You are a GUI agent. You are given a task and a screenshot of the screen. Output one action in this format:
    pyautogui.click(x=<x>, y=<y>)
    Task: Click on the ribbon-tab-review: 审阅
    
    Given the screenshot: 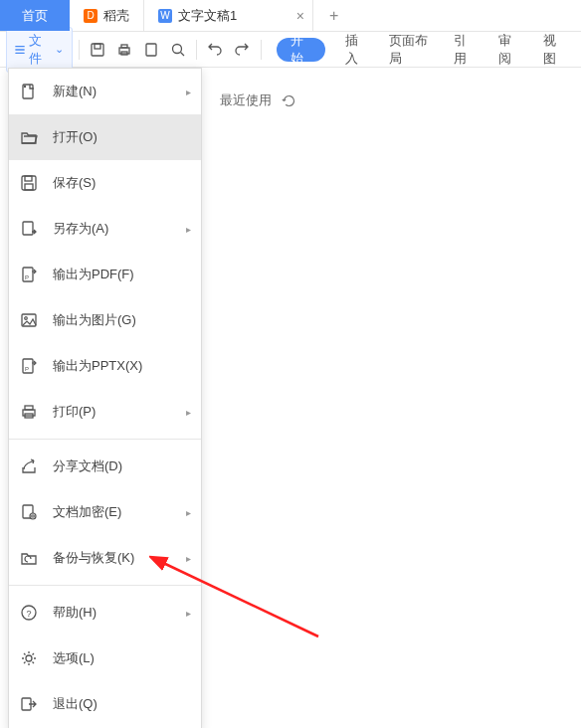 What is the action you would take?
    pyautogui.click(x=509, y=50)
    